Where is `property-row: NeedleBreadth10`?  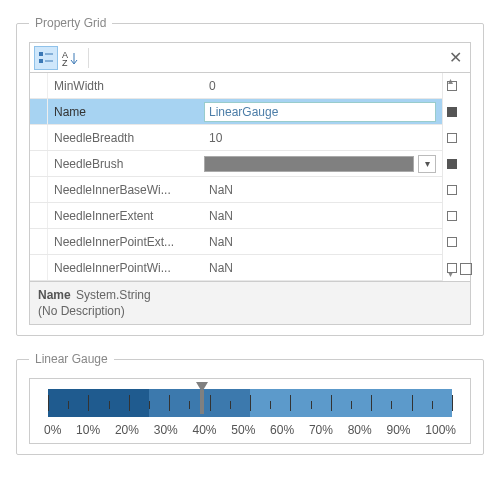 property-row: NeedleBreadth10 is located at coordinates (236, 138).